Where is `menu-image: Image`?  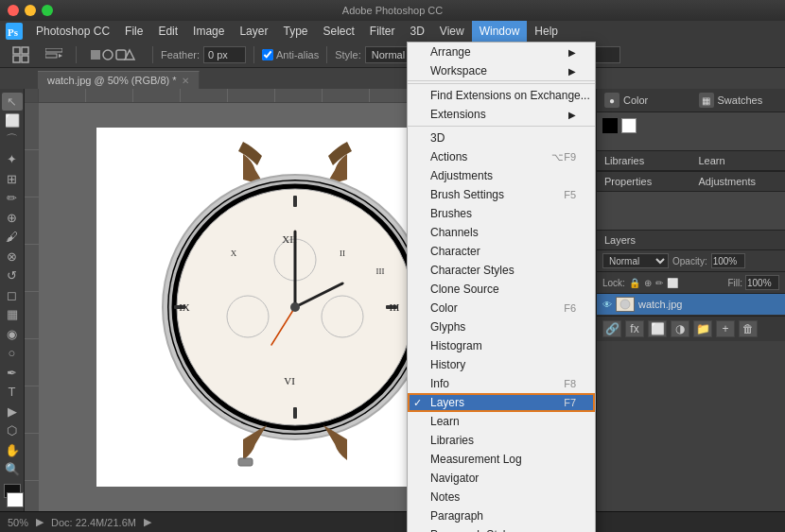 menu-image: Image is located at coordinates (208, 31).